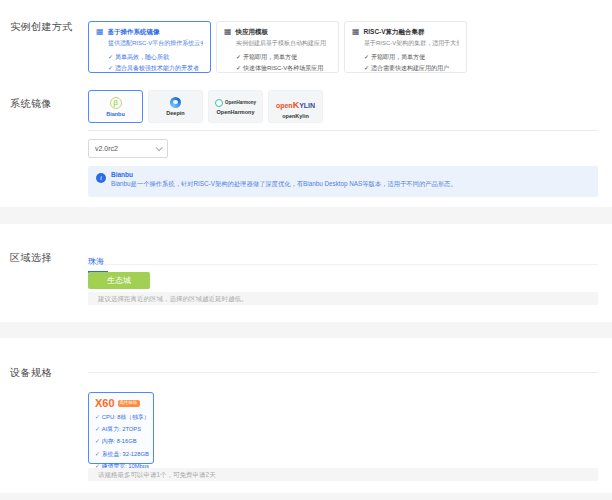 Image resolution: width=612 pixels, height=500 pixels. What do you see at coordinates (121, 454) in the screenshot?
I see `spec-line: 系统盘: 32-128GB` at bounding box center [121, 454].